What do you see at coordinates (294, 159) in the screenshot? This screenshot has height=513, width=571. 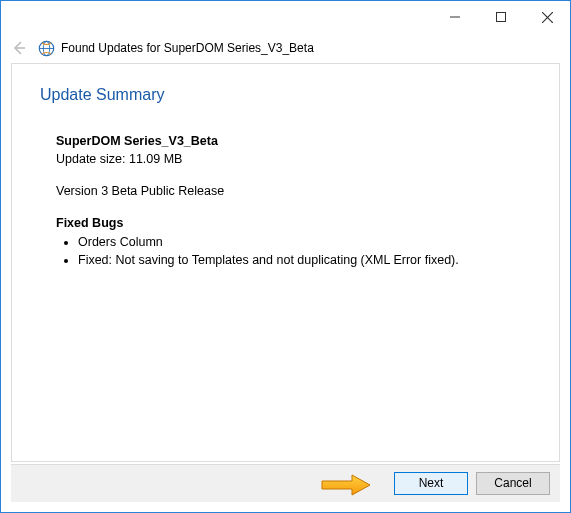 I see `update-size: Update size: 11.09 MB` at bounding box center [294, 159].